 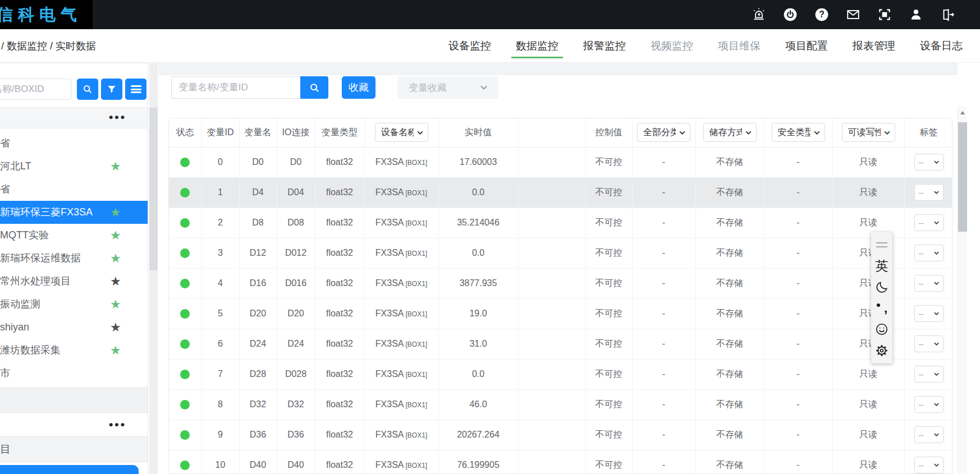 I want to click on column-filter-select: 设备名称, so click(x=402, y=132).